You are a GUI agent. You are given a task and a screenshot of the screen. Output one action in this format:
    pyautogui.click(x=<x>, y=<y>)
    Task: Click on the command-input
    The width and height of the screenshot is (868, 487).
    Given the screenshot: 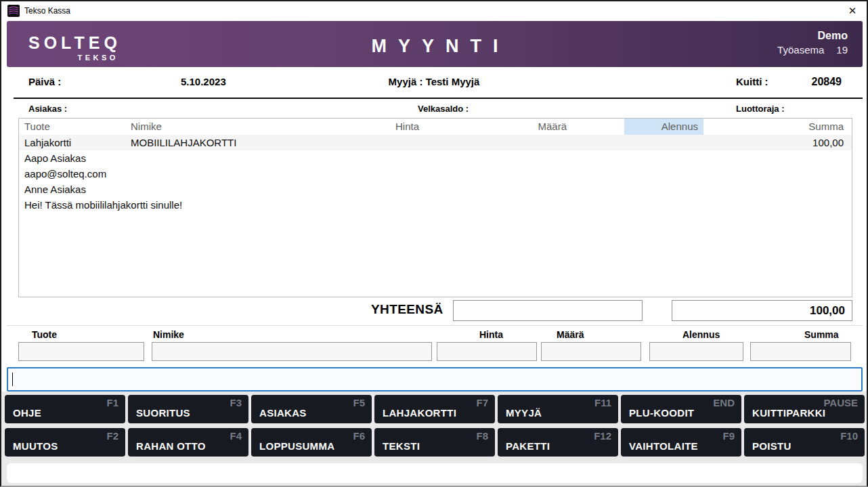 What is the action you would take?
    pyautogui.click(x=435, y=379)
    